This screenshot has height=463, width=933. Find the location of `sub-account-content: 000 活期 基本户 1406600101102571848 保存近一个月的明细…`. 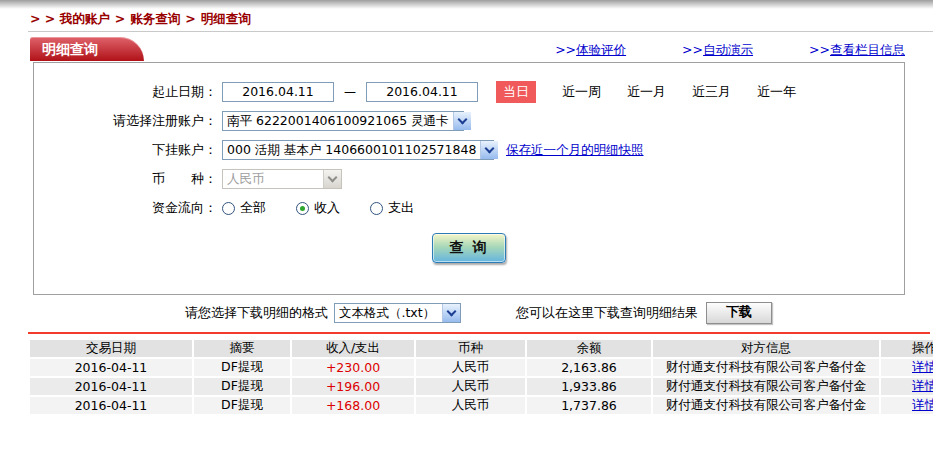

sub-account-content: 000 活期 基本户 1406600101102571848 保存近一个月的明细… is located at coordinates (433, 150).